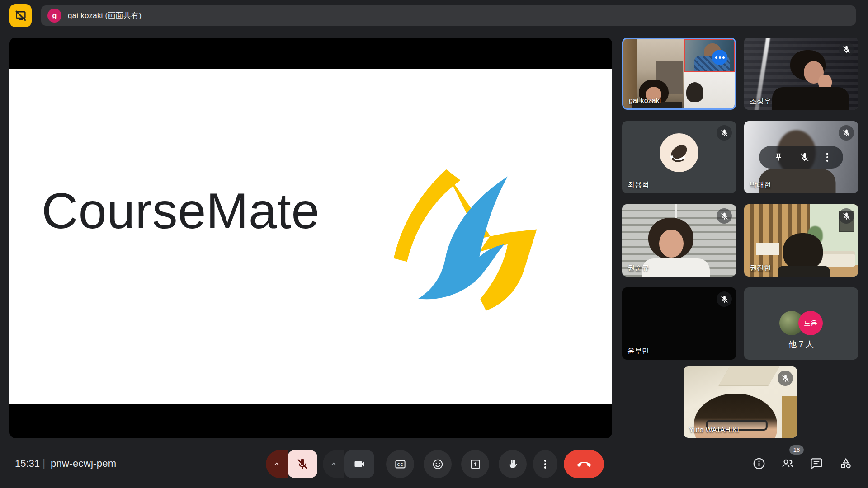 This screenshot has width=868, height=488. Describe the element at coordinates (438, 464) in the screenshot. I see `reactions-button` at that location.